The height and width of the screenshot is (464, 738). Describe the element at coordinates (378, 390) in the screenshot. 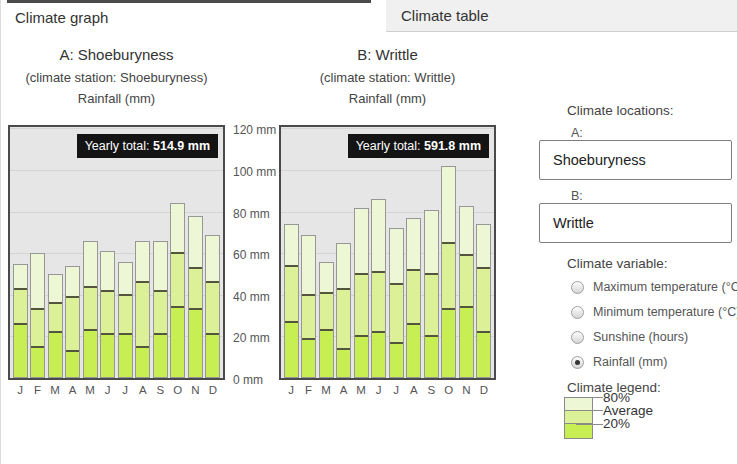

I see `month-tick-label: J` at that location.